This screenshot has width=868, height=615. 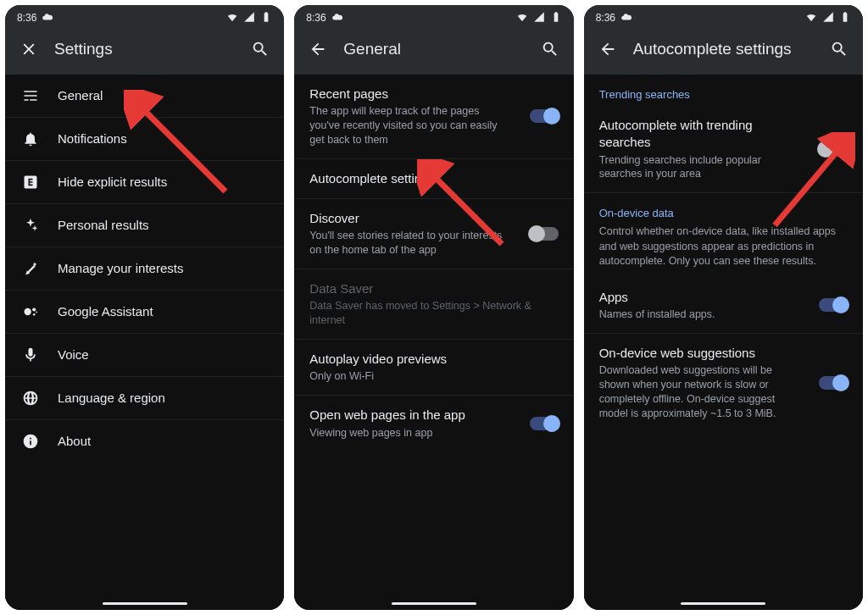 What do you see at coordinates (407, 243) in the screenshot?
I see `item-sub: You'll see stories related to your inter…` at bounding box center [407, 243].